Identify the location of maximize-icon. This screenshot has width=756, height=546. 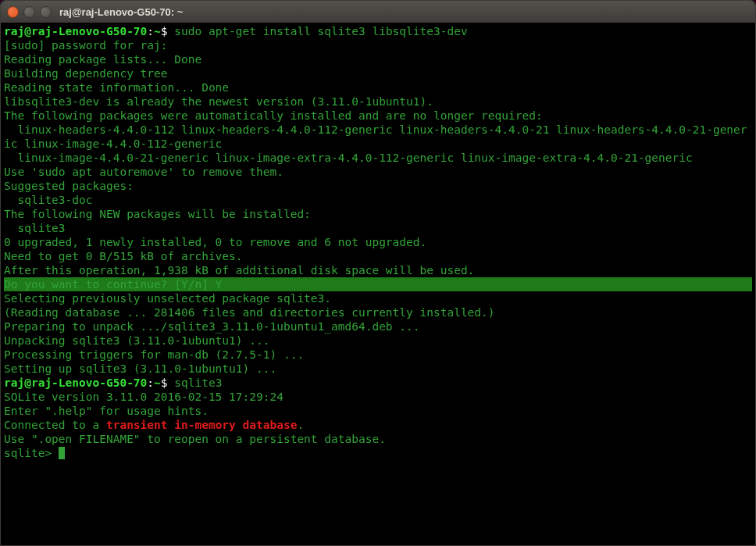
(45, 12).